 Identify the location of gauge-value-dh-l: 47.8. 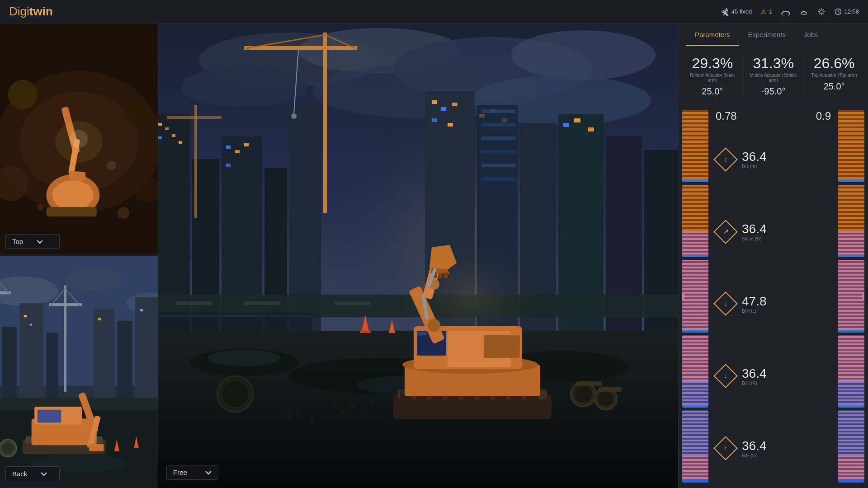
(754, 301).